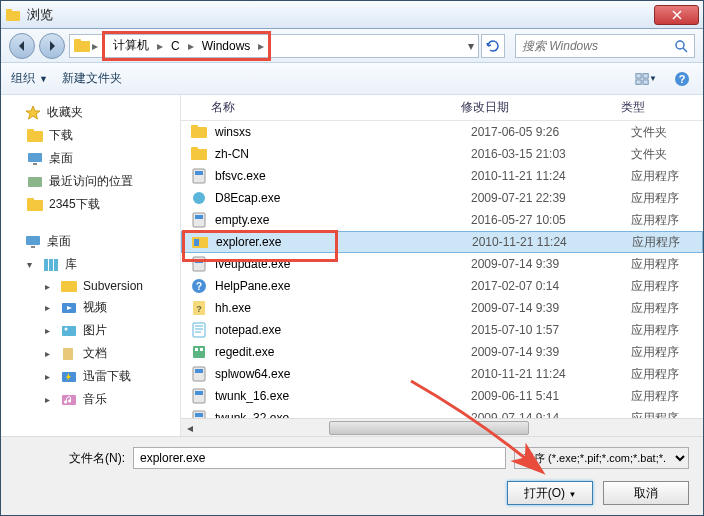 The height and width of the screenshot is (516, 704). I want to click on breadcrumb: ▸ 计算机 ▸ C ▸ Windows ▸ ▾, so click(274, 46).